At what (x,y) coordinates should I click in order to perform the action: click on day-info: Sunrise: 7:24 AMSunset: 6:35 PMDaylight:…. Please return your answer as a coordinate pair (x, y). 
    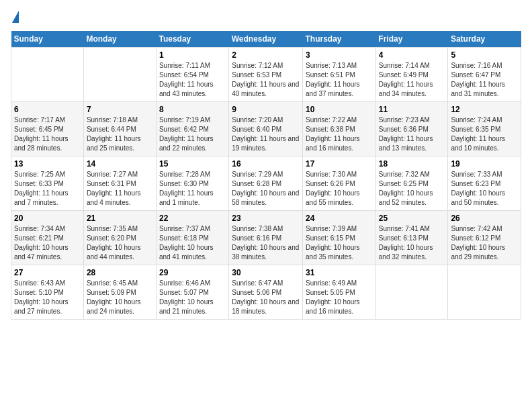
    Looking at the image, I should click on (484, 134).